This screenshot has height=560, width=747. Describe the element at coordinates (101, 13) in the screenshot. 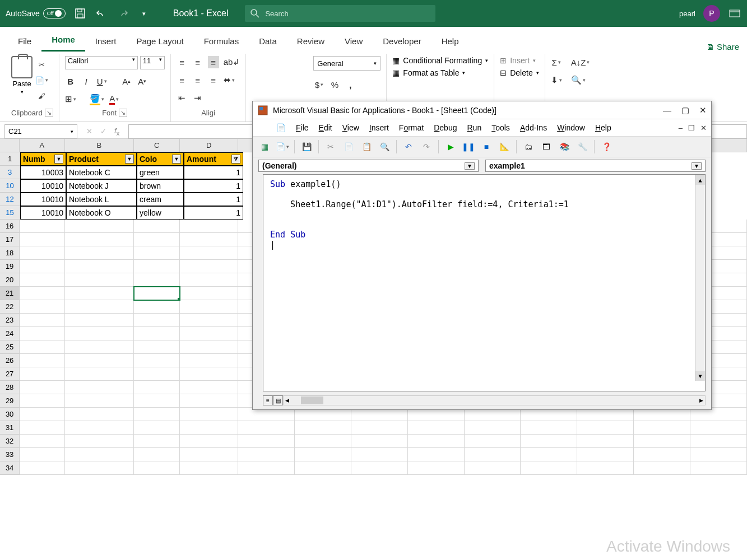

I see `undo-icon` at that location.